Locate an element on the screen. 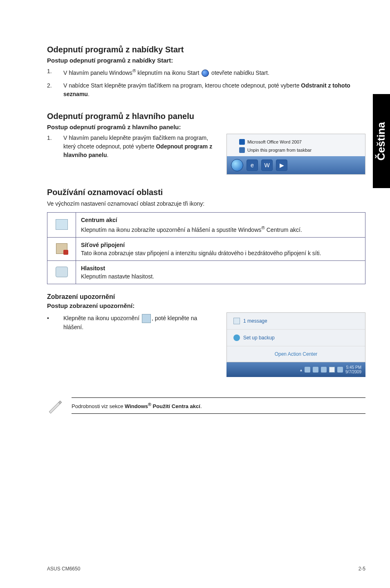  footer-page-number: 2-5 is located at coordinates (362, 569).